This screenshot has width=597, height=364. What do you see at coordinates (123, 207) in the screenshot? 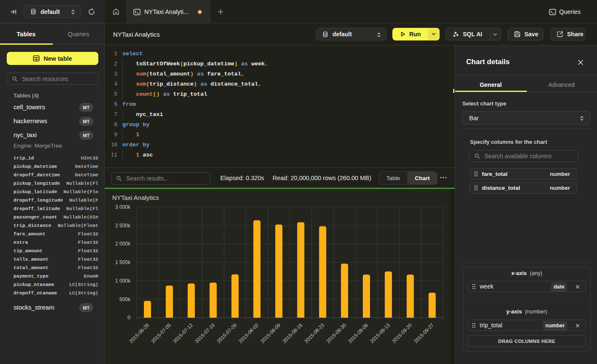
I see `svg-text: 3 000k` at bounding box center [123, 207].